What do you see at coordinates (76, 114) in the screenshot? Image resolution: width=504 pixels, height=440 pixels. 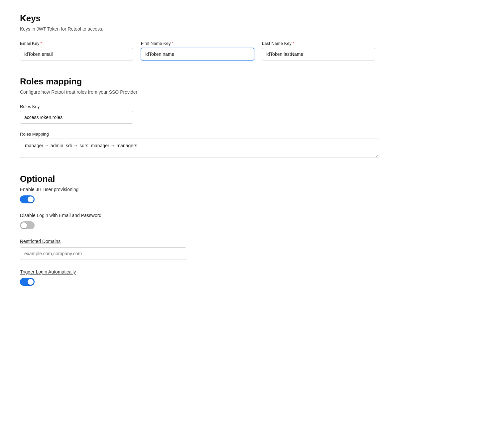 I see `roles-key-group: Roles Key` at bounding box center [76, 114].